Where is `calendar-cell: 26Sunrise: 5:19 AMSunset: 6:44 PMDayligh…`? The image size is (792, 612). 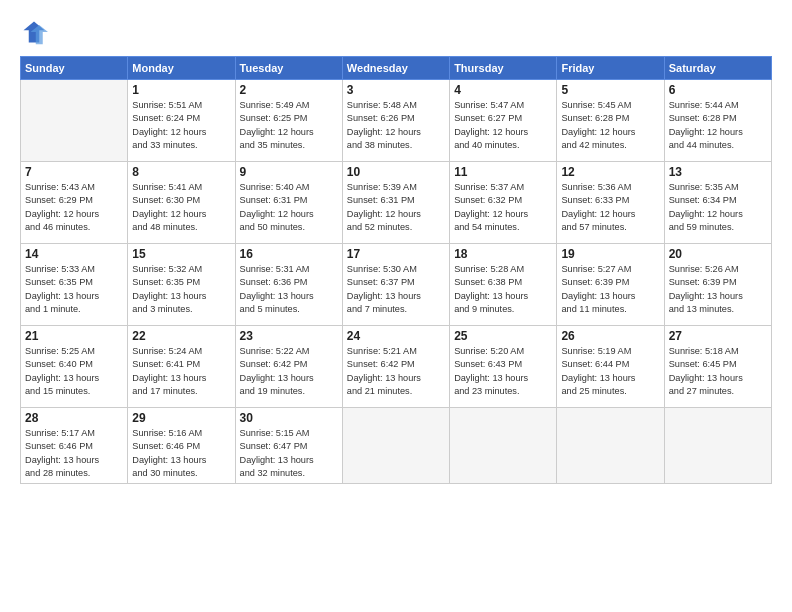
calendar-cell: 26Sunrise: 5:19 AMSunset: 6:44 PMDayligh… is located at coordinates (610, 367).